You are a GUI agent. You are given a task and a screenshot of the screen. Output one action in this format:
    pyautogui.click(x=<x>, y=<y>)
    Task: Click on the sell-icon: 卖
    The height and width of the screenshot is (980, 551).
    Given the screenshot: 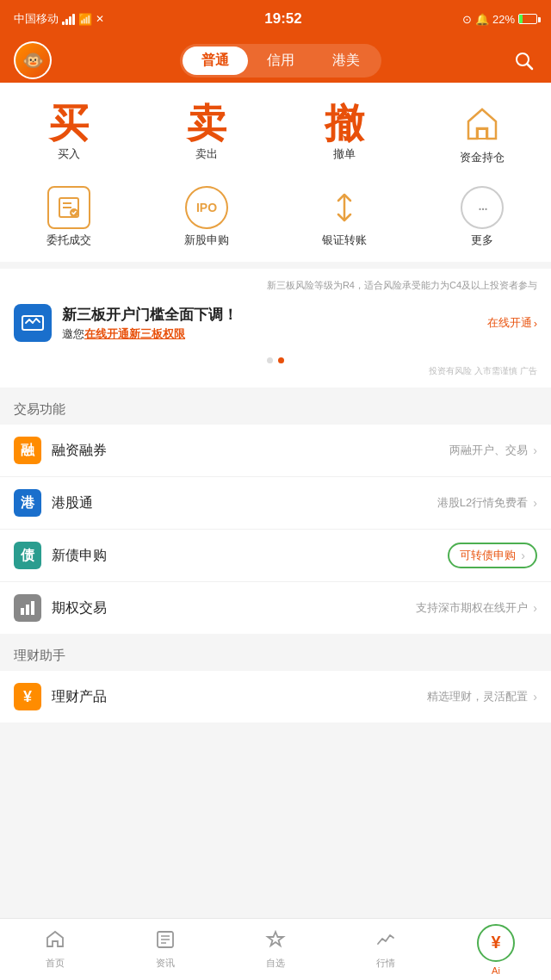 What is the action you would take?
    pyautogui.click(x=207, y=123)
    